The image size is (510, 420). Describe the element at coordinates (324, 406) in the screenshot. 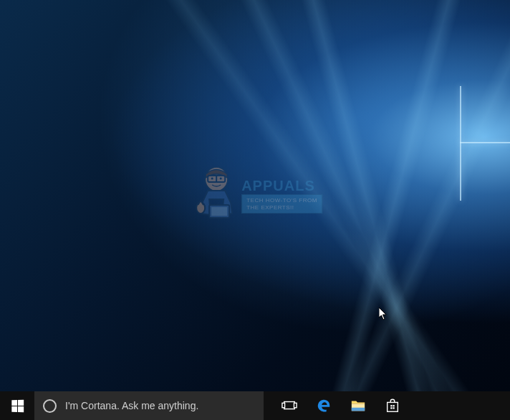

I see `edge-icon` at that location.